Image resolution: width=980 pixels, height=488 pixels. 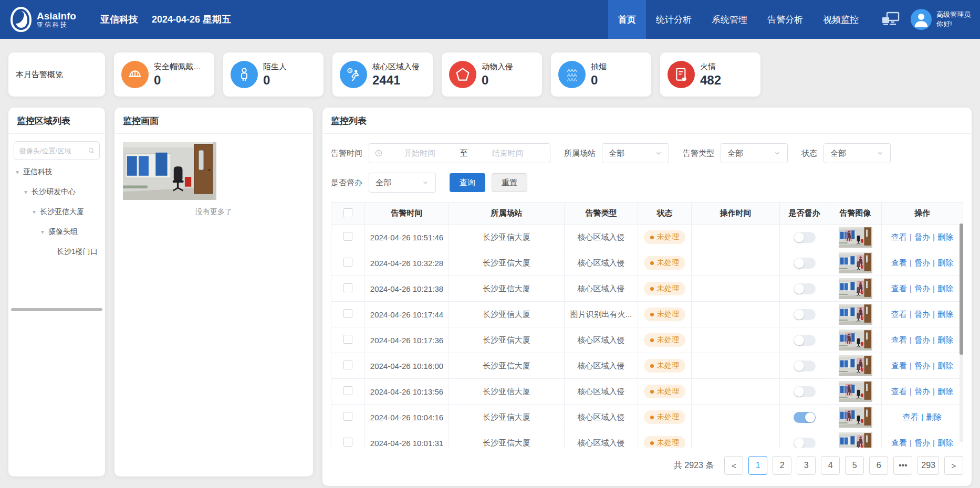 What do you see at coordinates (402, 183) in the screenshot?
I see `supervise-select: 全部` at bounding box center [402, 183].